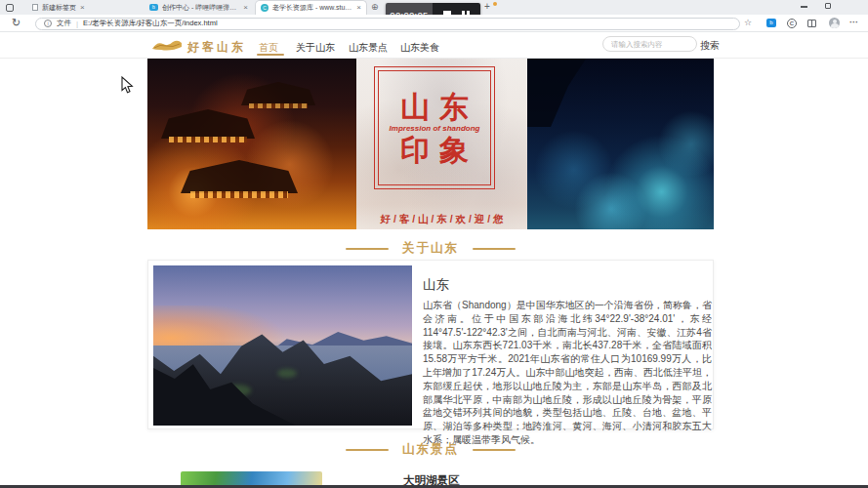  I want to click on browser-tab-newtab: 新建标签页 ×, so click(85, 8).